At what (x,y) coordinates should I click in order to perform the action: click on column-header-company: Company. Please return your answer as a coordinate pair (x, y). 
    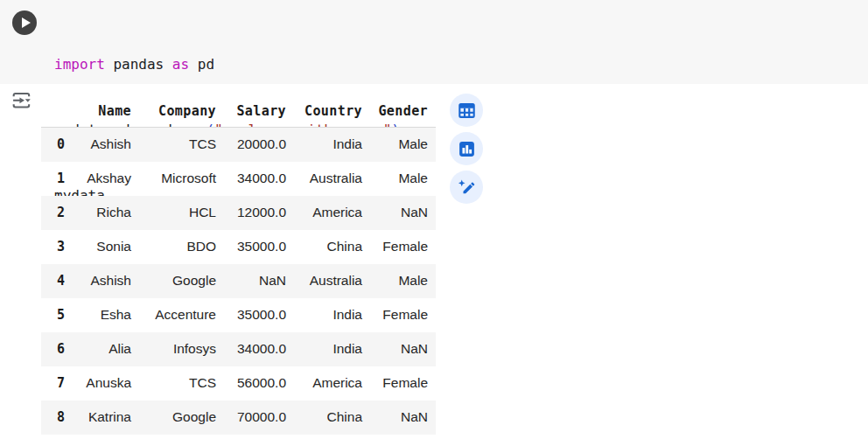
    Looking at the image, I should click on (182, 111).